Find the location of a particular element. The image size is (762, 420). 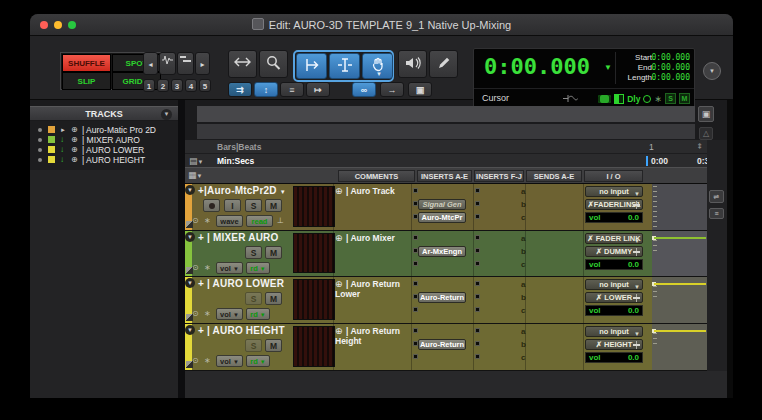

track-name: + | AURO HEIGHT is located at coordinates (242, 330).